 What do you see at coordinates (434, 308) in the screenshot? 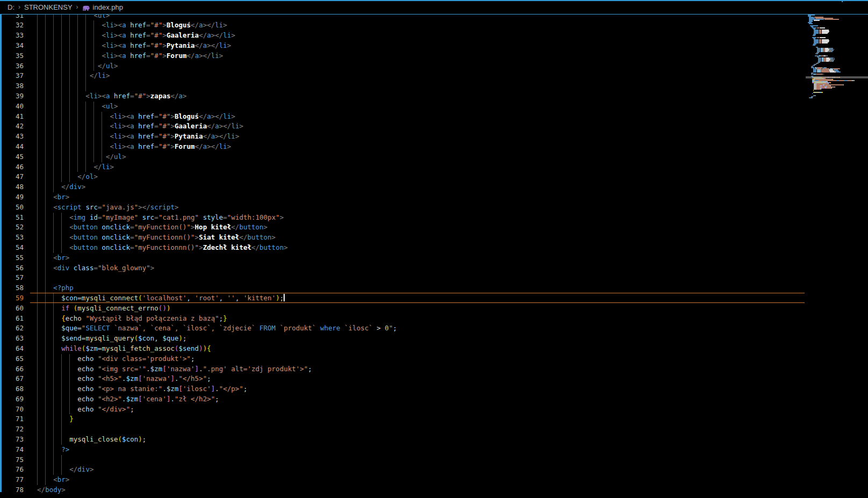
I see `code-line: 60 if (mysqli_connect_errno())` at bounding box center [434, 308].